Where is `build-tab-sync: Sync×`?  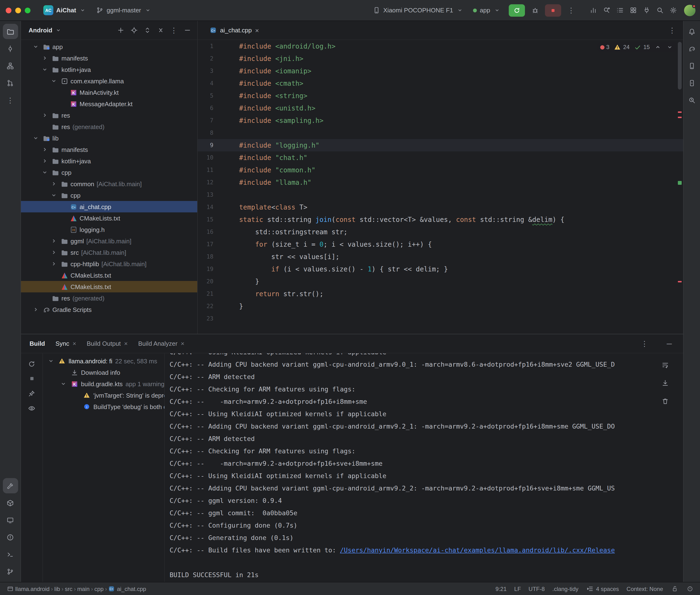
build-tab-sync: Sync× is located at coordinates (66, 343).